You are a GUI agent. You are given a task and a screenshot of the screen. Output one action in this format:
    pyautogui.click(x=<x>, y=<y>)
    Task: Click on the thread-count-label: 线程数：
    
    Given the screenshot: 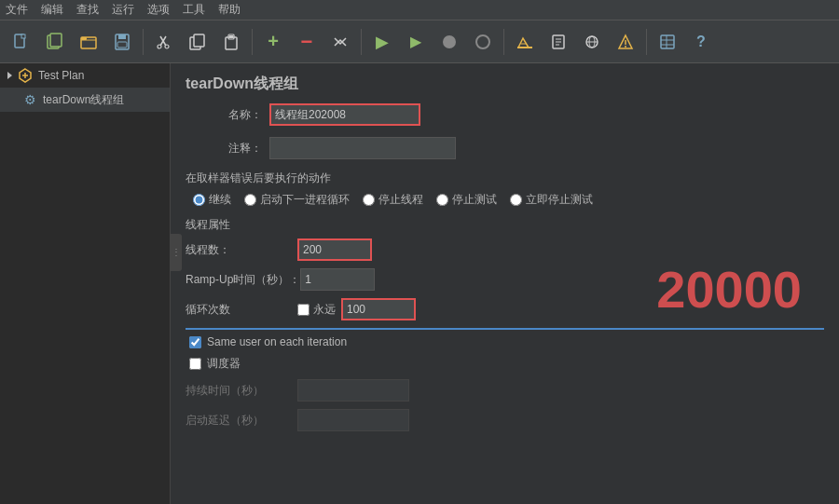 What is the action you would take?
    pyautogui.click(x=241, y=250)
    